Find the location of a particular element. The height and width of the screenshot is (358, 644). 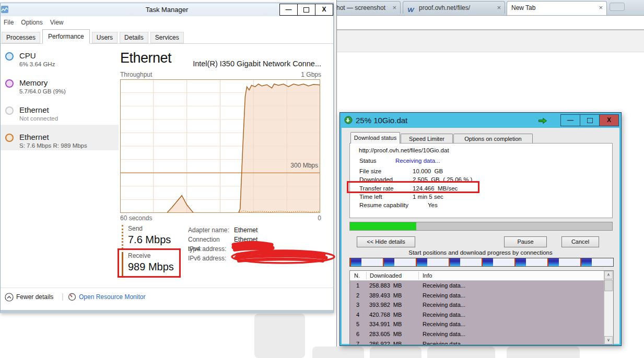

sidebar-item-detail: S: 7.6 Mbps R: 989 Mbps is located at coordinates (53, 146).